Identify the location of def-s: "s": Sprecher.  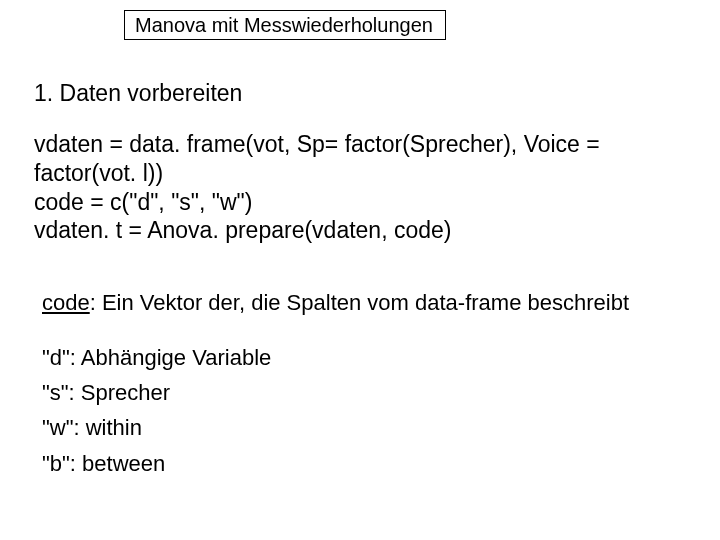
(156, 392).